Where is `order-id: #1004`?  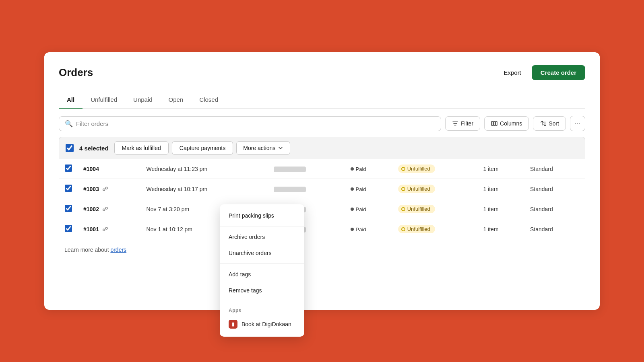
order-id: #1004 is located at coordinates (91, 169).